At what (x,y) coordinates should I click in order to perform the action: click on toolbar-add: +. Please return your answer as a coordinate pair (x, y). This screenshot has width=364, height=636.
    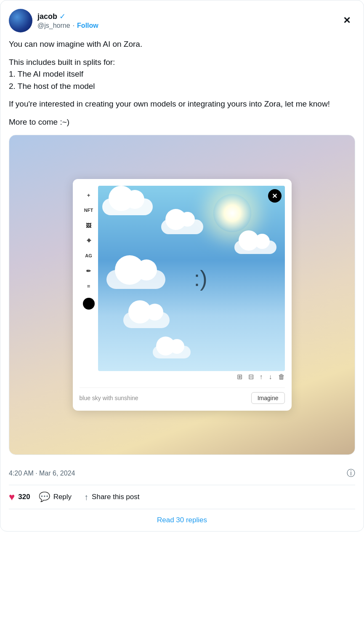
    Looking at the image, I should click on (89, 195).